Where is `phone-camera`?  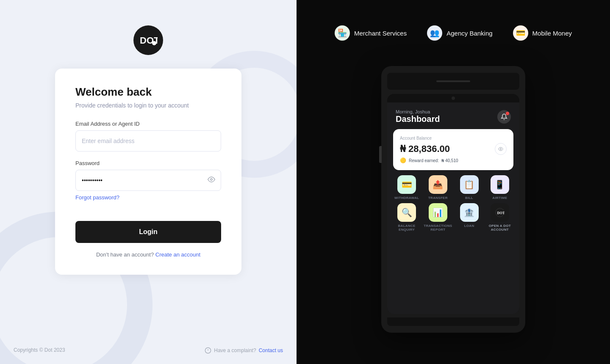
phone-camera is located at coordinates (453, 98).